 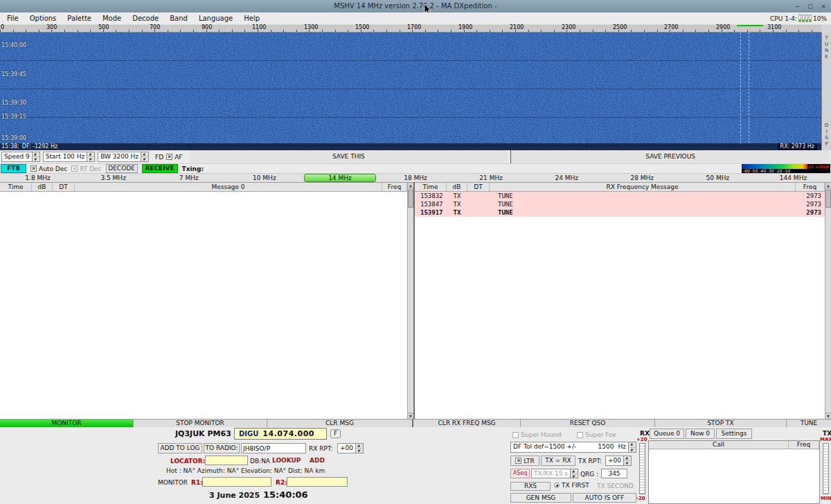 I want to click on speed-spinner: Speed 9, so click(x=21, y=156).